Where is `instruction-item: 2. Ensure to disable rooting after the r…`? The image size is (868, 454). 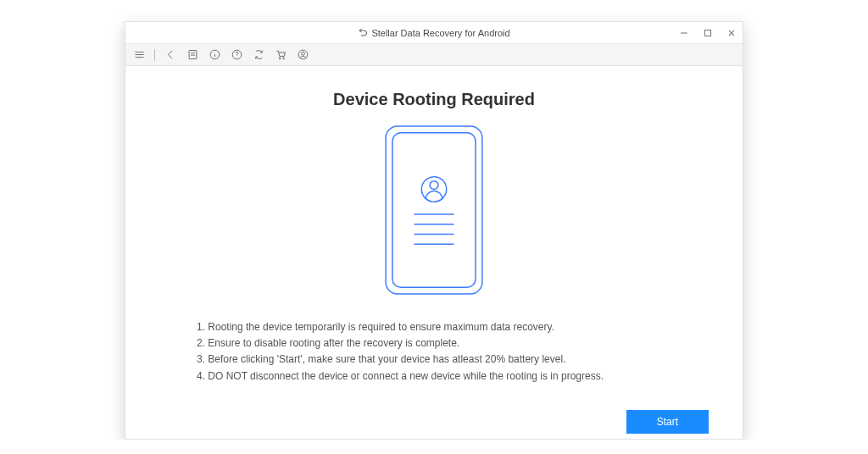
instruction-item: 2. Ensure to disable rooting after the r… is located at coordinates (434, 344).